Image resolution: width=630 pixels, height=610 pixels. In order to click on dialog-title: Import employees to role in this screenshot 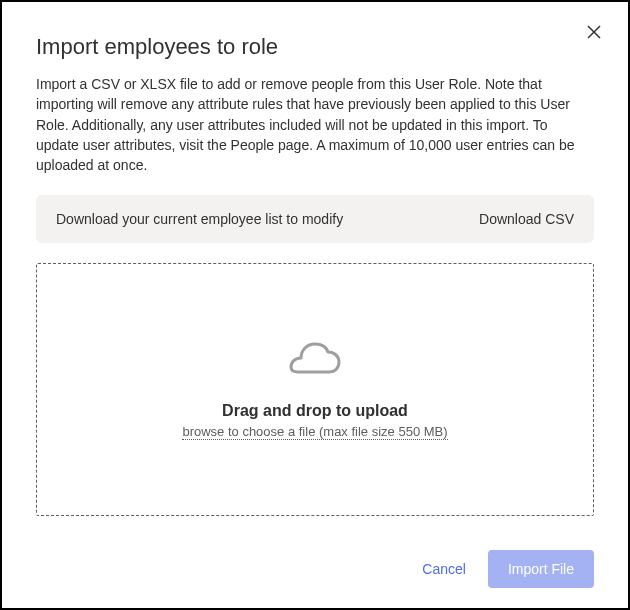, I will do `click(315, 47)`.